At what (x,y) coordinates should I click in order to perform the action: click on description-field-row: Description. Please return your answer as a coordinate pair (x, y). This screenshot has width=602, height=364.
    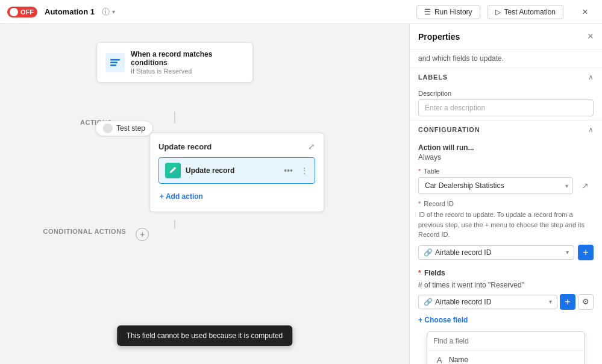
    Looking at the image, I should click on (506, 103).